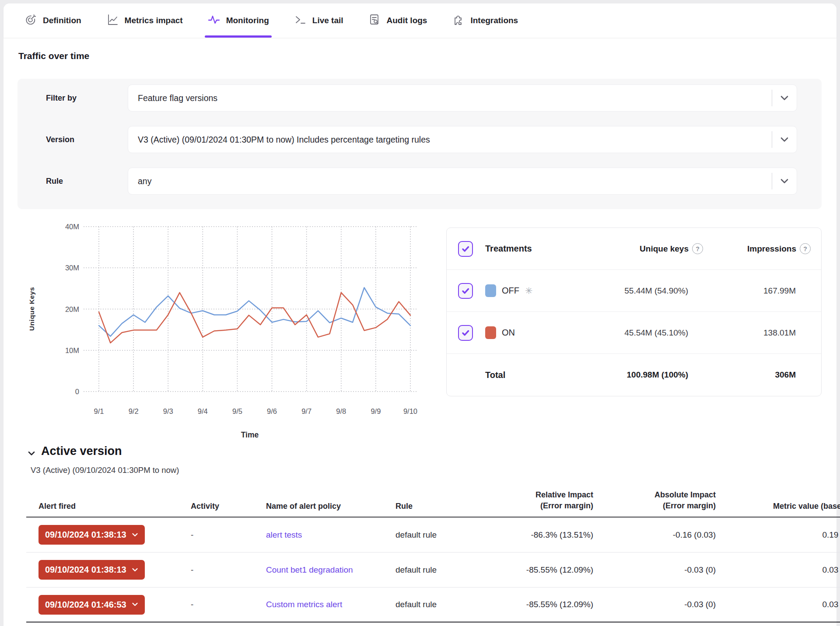 This screenshot has width=840, height=626. I want to click on alert-row: 09/10/2024 01:38:13 - alert tests defaul…, so click(433, 535).